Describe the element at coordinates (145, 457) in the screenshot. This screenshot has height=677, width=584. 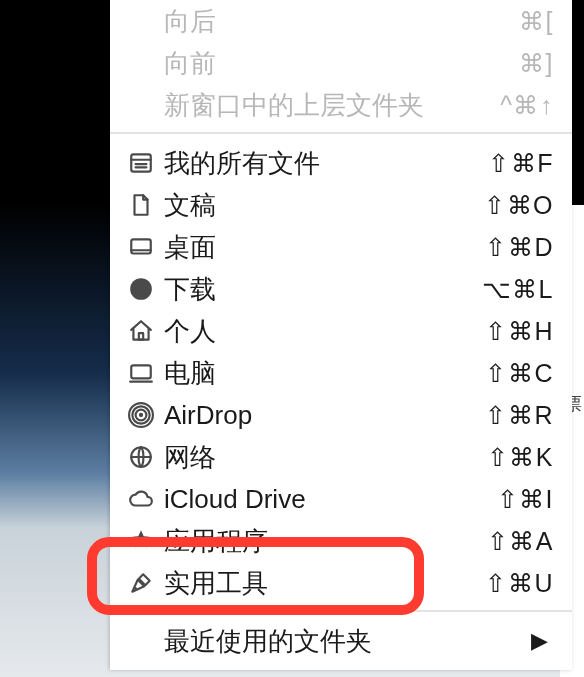
I see `network-icon` at that location.